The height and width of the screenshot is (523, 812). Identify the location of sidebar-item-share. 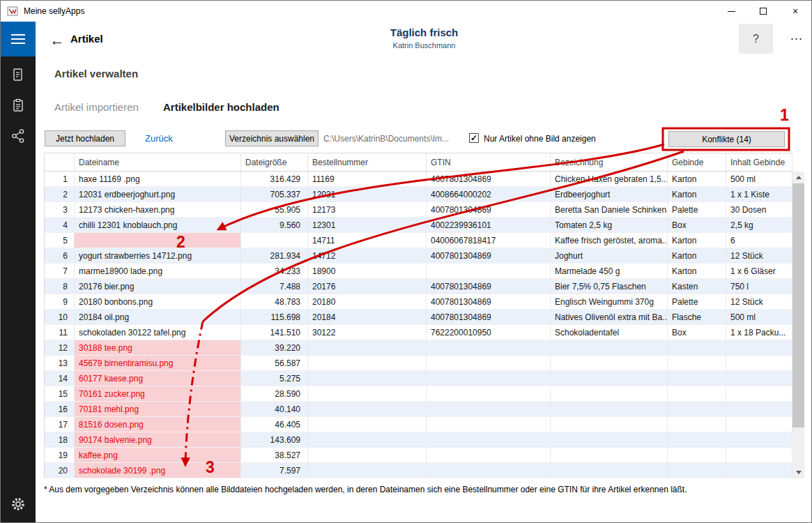
(18, 136).